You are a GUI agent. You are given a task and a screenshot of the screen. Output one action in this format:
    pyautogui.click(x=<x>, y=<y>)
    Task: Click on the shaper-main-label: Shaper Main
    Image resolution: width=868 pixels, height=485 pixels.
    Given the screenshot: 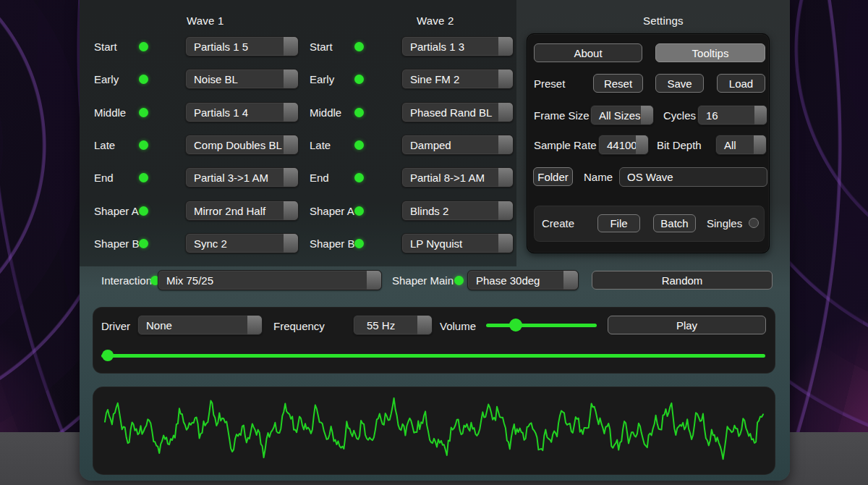 What is the action you would take?
    pyautogui.click(x=423, y=281)
    